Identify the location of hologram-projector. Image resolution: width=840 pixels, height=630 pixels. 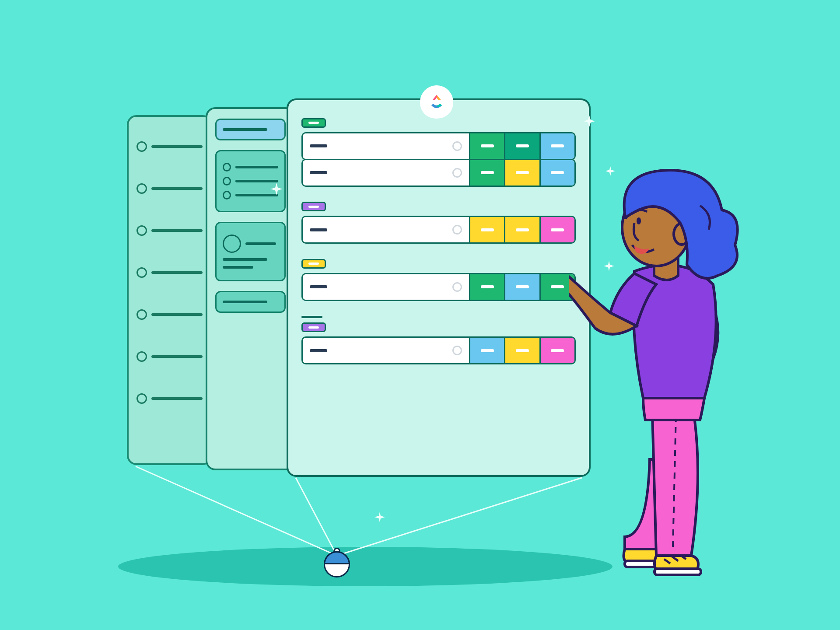
(337, 564).